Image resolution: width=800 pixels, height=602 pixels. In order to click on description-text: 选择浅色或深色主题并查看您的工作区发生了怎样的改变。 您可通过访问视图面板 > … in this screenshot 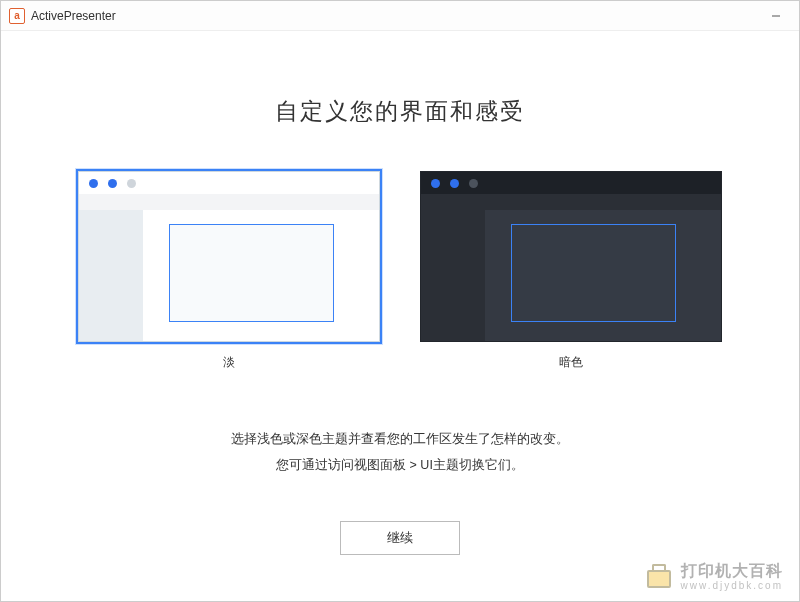, I will do `click(400, 452)`.